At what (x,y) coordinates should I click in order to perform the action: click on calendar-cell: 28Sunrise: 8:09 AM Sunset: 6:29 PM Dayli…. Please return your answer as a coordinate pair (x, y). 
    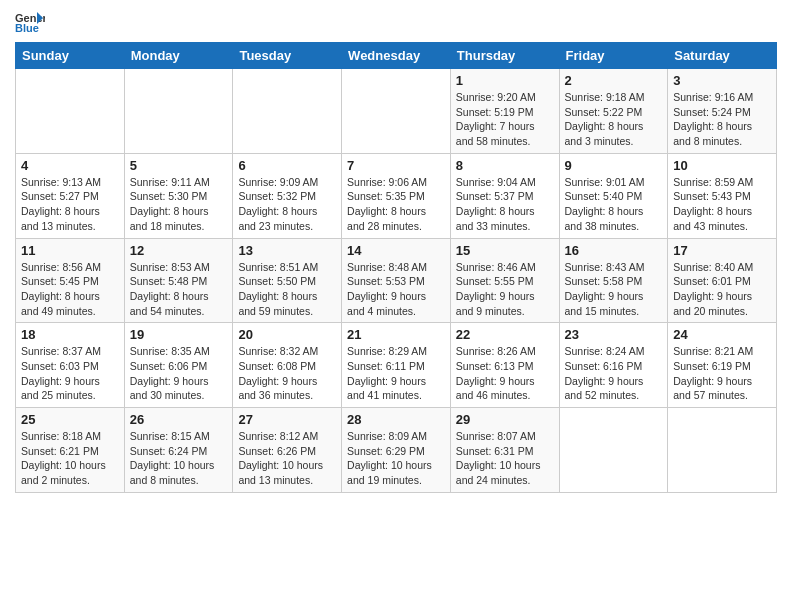
    Looking at the image, I should click on (396, 450).